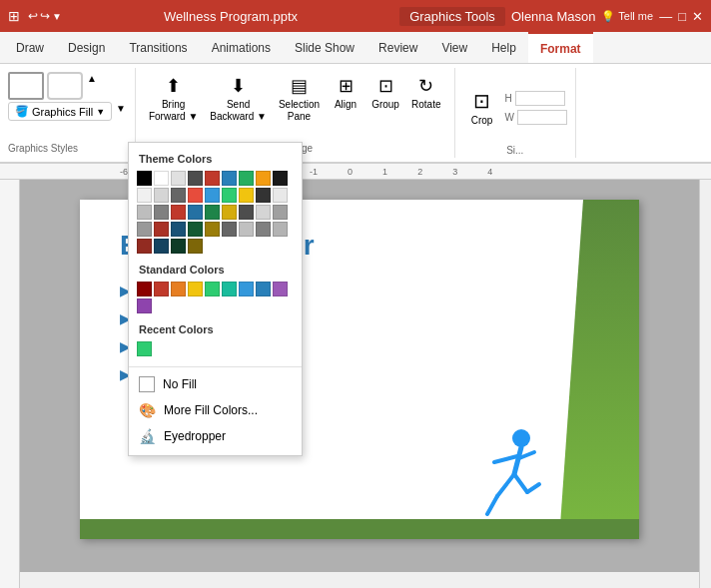 This screenshot has width=711, height=588. I want to click on width-input, so click(542, 118).